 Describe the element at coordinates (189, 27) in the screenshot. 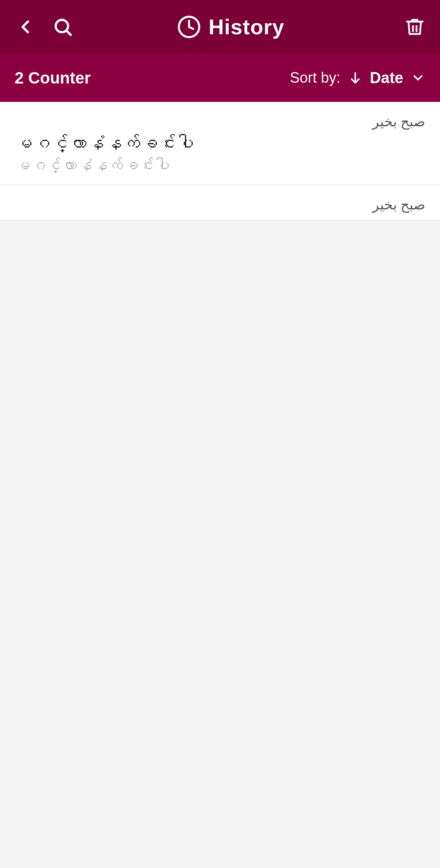

I see `clock-icon` at that location.